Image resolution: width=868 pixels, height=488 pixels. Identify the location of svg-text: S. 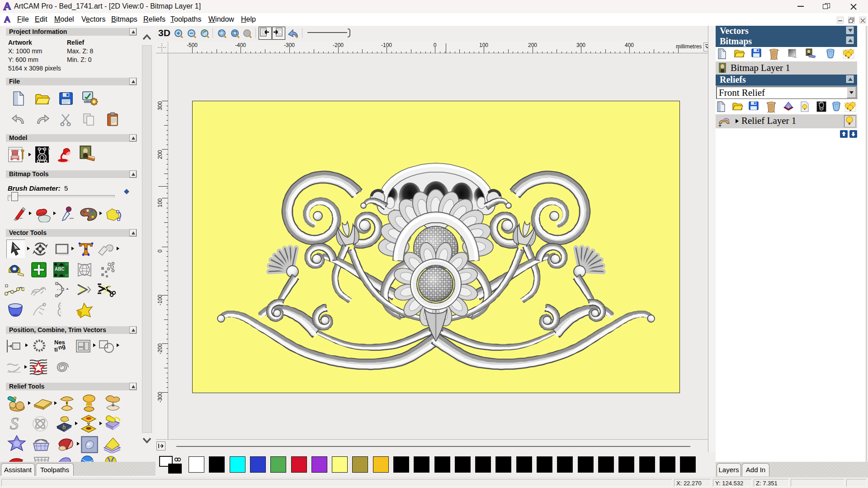
(14, 424).